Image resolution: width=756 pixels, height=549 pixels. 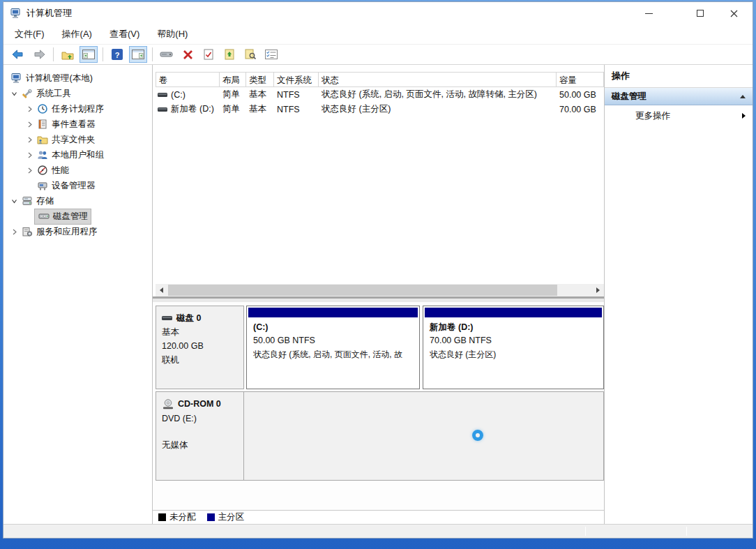 I want to click on submenu-arrow-icon, so click(x=743, y=116).